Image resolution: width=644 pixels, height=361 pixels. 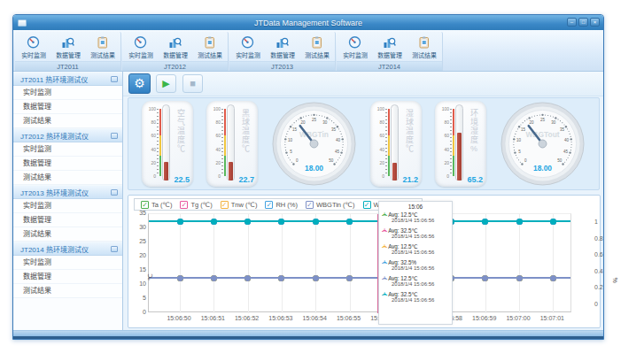 I want to click on legend-item: ✓RH (%), so click(x=282, y=205).